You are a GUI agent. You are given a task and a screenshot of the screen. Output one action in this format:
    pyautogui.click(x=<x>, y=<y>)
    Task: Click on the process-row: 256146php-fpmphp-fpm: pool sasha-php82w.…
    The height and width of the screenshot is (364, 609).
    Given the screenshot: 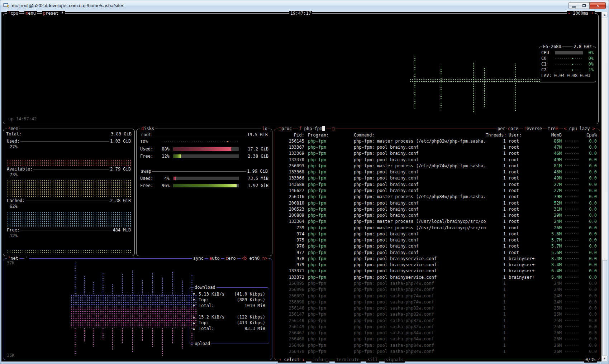 What is the action you would take?
    pyautogui.click(x=437, y=308)
    